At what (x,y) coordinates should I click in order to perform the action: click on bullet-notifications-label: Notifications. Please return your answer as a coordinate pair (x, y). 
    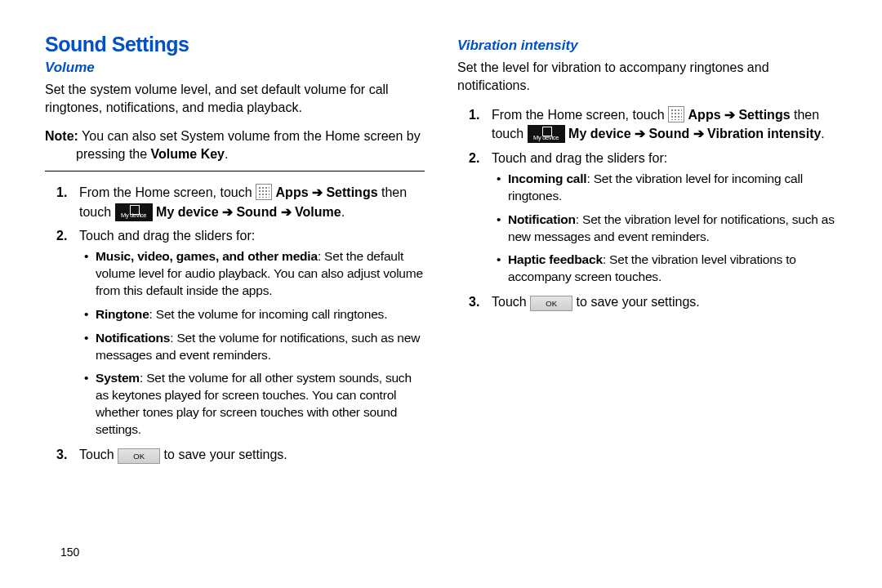
    Looking at the image, I should click on (132, 338).